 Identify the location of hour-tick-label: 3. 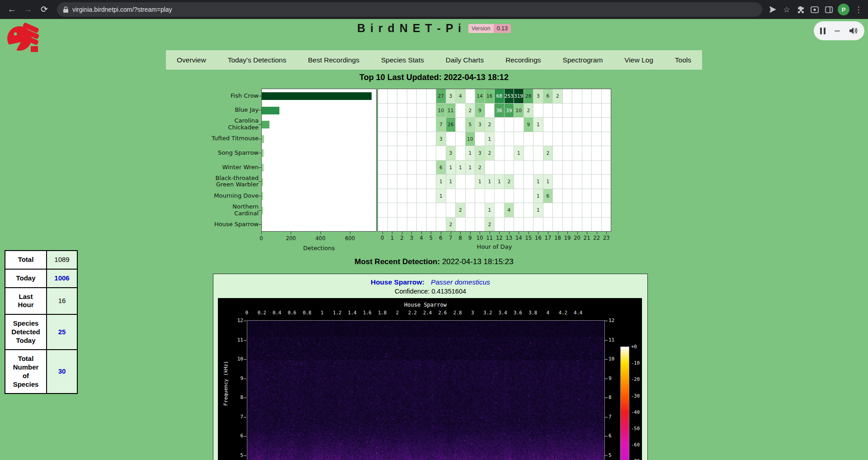
(411, 238).